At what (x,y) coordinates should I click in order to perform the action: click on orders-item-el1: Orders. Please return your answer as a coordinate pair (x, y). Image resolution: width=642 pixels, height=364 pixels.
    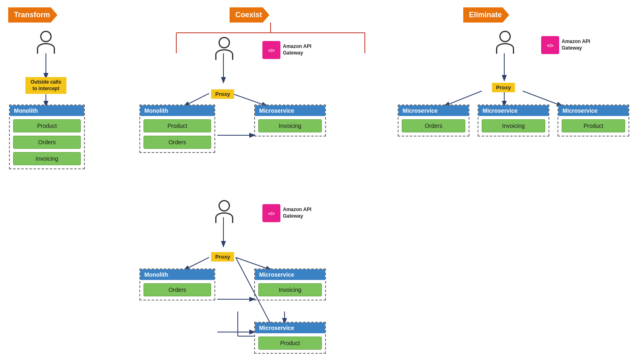
    Looking at the image, I should click on (434, 126).